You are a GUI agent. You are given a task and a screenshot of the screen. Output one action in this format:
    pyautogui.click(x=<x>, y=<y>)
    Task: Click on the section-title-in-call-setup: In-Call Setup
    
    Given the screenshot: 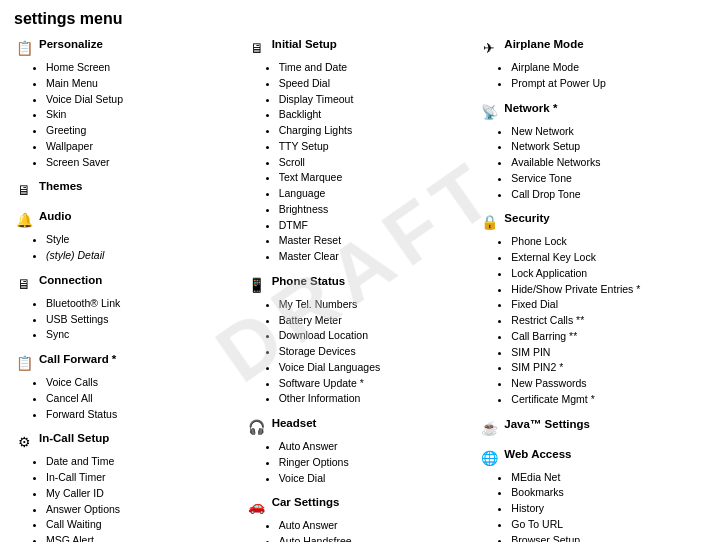 What is the action you would take?
    pyautogui.click(x=74, y=438)
    